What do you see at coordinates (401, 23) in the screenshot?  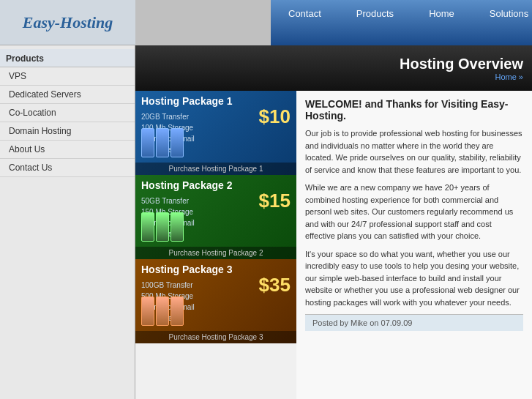 I see `top-navigation: Contact Products Home Solutions About` at bounding box center [401, 23].